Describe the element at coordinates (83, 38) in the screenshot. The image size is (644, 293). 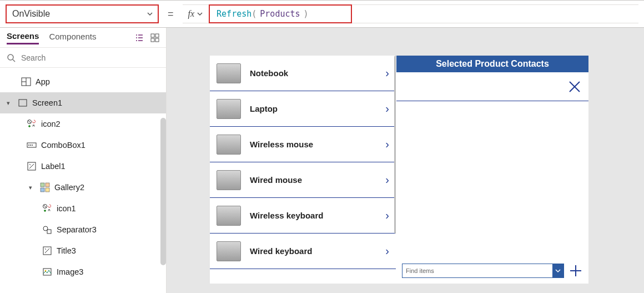
I see `tree-tabs: Screens Components` at that location.